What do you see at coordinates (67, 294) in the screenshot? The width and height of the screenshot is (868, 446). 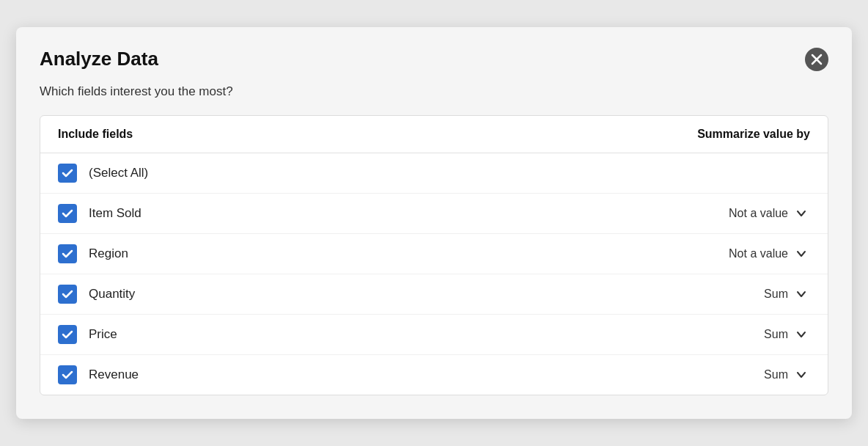 I see `checkbox-quantity` at bounding box center [67, 294].